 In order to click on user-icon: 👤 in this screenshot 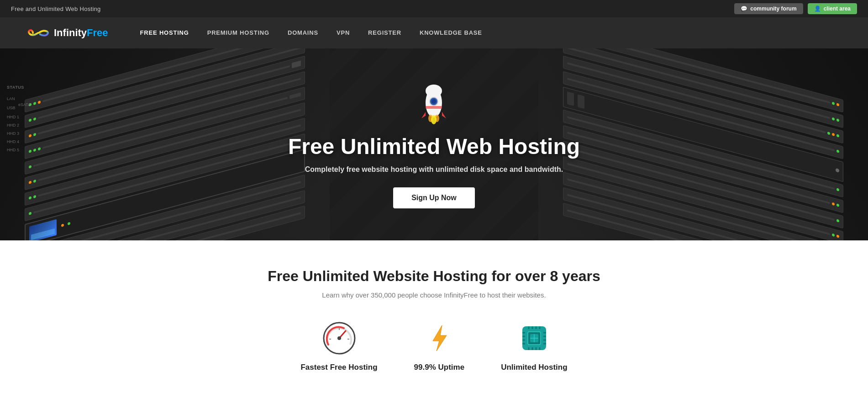, I will do `click(817, 9)`.